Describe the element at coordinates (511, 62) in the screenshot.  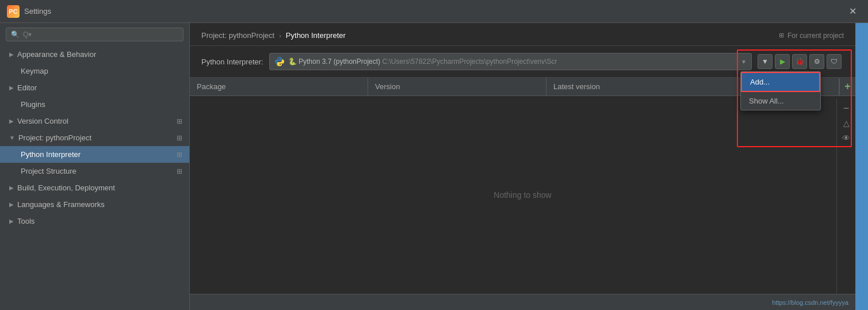
I see `interpreter-select: 🐍 Python 3.7 (pythonProject) C:\Users\57…` at that location.